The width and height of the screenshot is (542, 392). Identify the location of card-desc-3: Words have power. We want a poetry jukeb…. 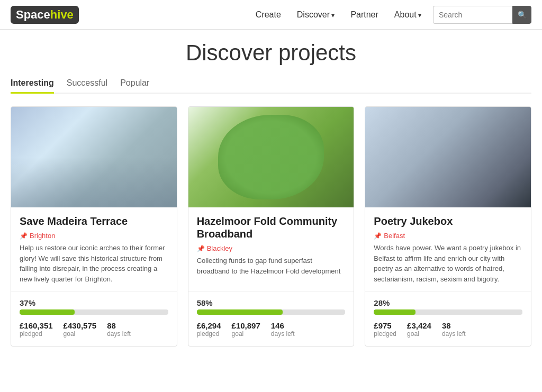
(448, 263).